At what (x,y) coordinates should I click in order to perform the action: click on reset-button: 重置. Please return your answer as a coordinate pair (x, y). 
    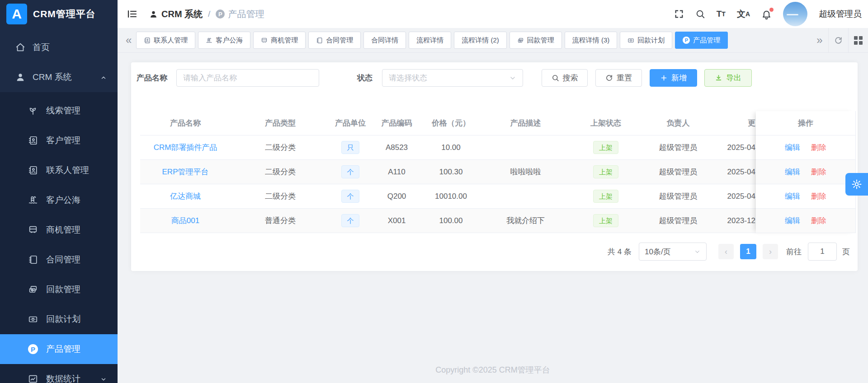
    Looking at the image, I should click on (618, 78).